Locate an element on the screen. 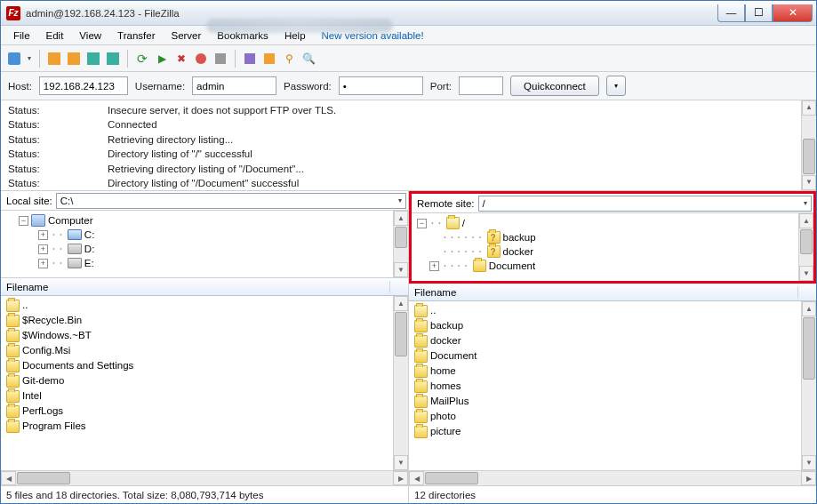 The height and width of the screenshot is (504, 817). list-item: PerfLogs is located at coordinates (43, 411).